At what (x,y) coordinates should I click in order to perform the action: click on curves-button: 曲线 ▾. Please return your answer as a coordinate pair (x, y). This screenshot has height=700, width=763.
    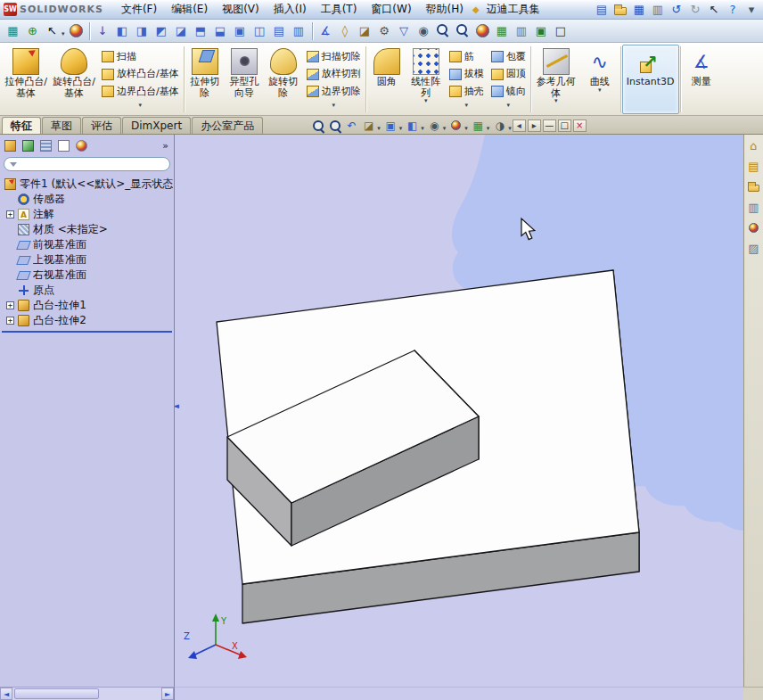
    Looking at the image, I should click on (600, 79).